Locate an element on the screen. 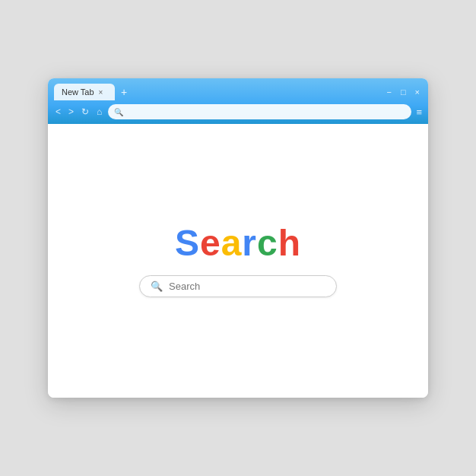 This screenshot has height=476, width=476. back-button: < is located at coordinates (58, 112).